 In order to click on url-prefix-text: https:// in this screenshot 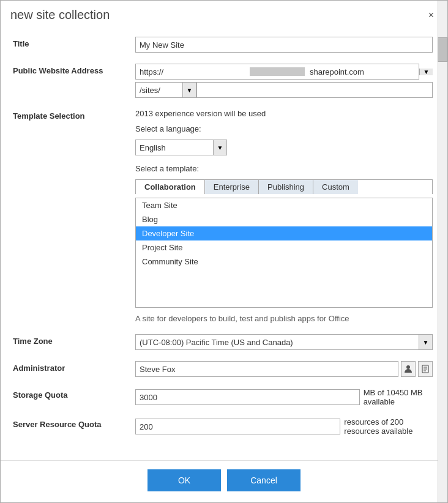, I will do `click(192, 72)`.